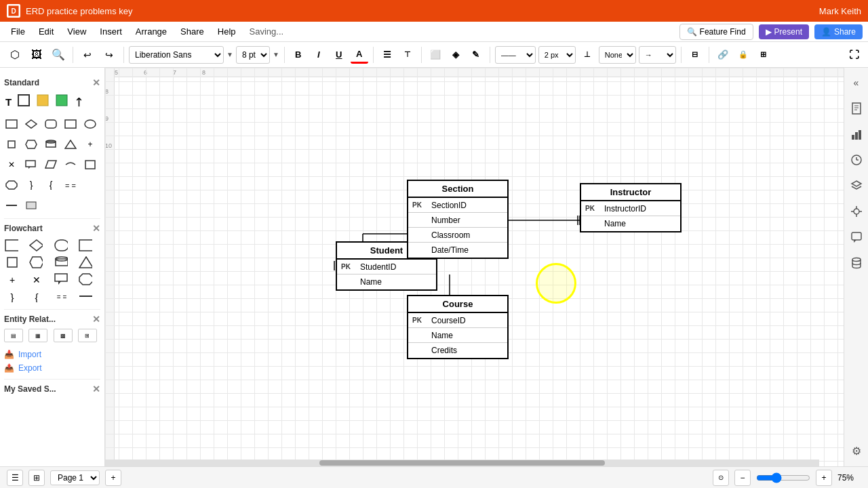 This screenshot has width=868, height=488. I want to click on shapes-tool-button: ⬡, so click(15, 55).